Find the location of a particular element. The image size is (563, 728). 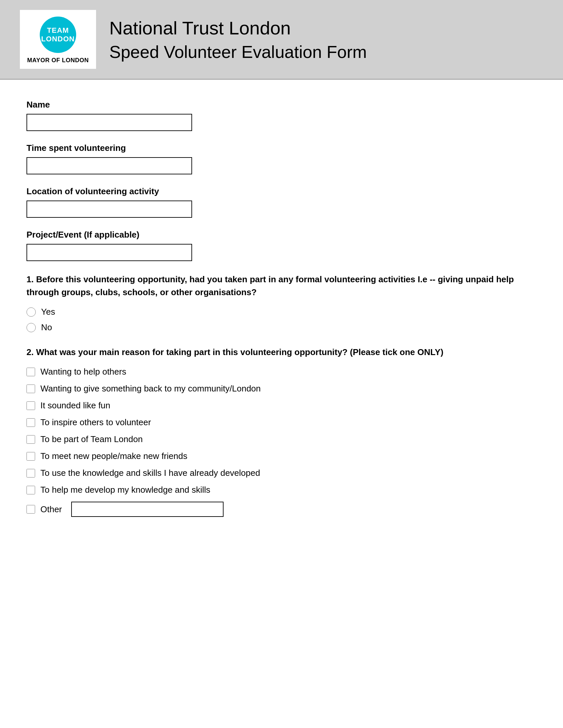

header: TEAM LONDON MAYOR OF LONDON National Tru… is located at coordinates (282, 40).